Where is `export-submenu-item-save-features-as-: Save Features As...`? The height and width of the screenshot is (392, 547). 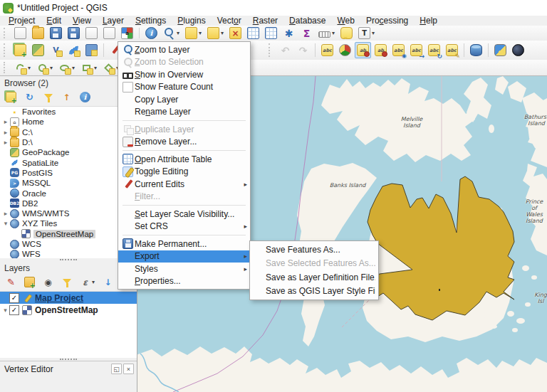
export-submenu-item-save-features-as-: Save Features As... is located at coordinates (314, 250).